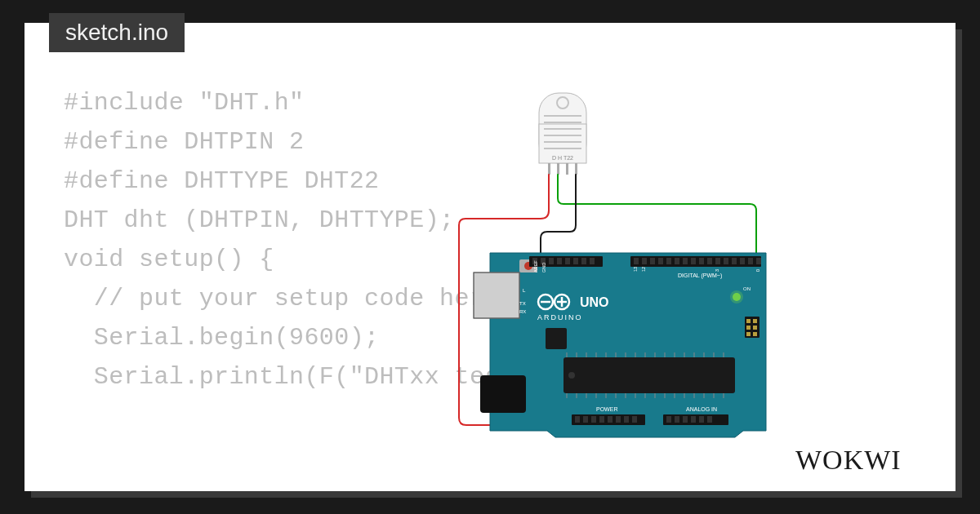 The height and width of the screenshot is (514, 980). What do you see at coordinates (523, 312) in the screenshot?
I see `rx-label: RX` at bounding box center [523, 312].